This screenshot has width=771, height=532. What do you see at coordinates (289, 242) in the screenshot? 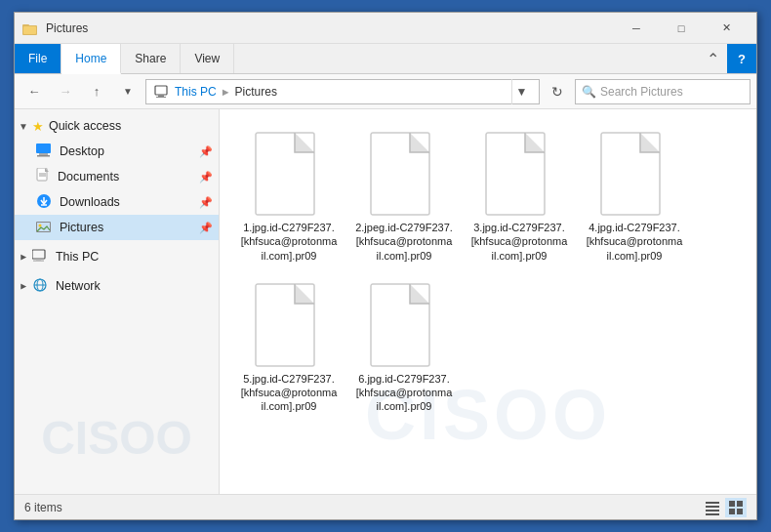
I see `file-name: 1.jpg.id-C279F237.[khfsuca@protonmail.co…` at bounding box center [289, 242].